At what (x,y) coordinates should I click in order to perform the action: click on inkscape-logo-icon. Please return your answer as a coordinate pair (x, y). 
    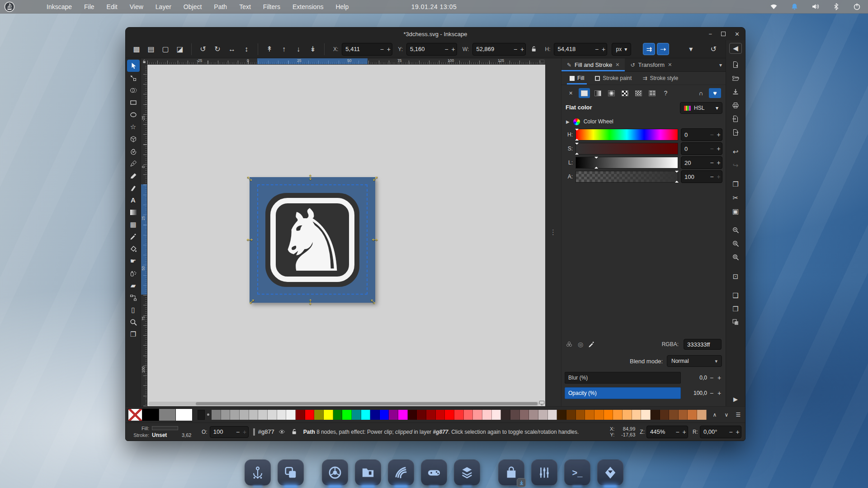
    Looking at the image, I should click on (9, 7).